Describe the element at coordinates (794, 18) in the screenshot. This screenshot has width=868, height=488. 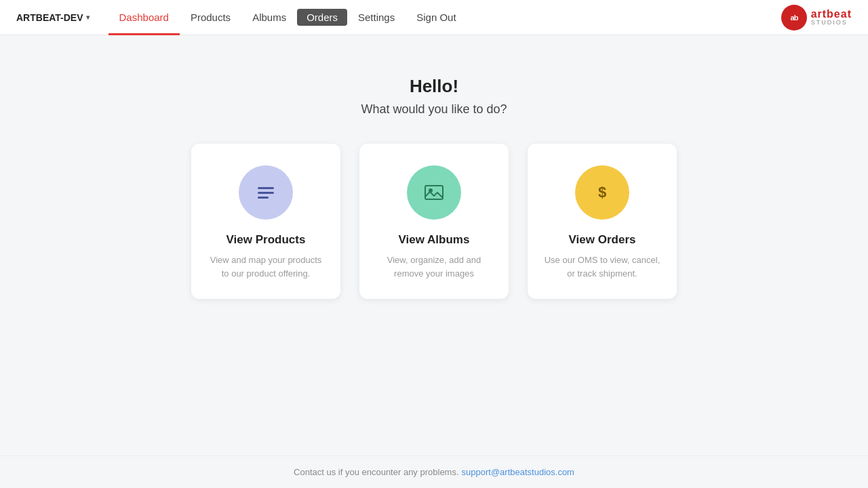
I see `svg-text: ab` at that location.